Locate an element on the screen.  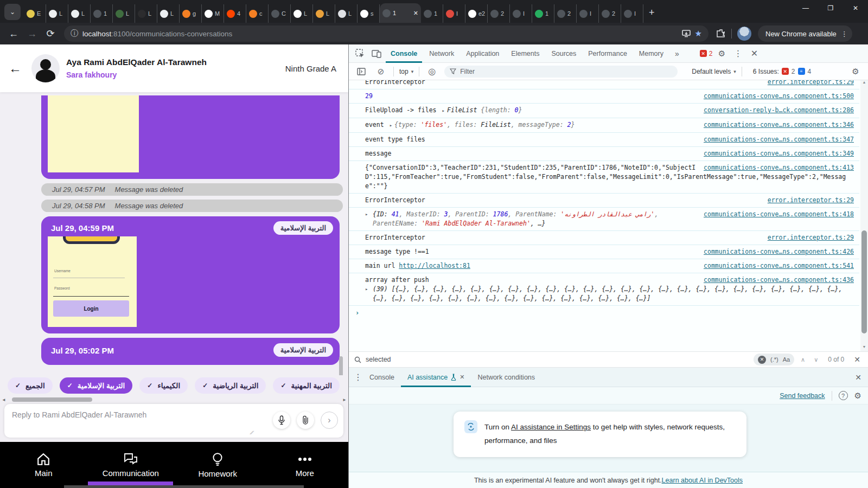
logged-url-link: http://localhost:81 is located at coordinates (435, 266).